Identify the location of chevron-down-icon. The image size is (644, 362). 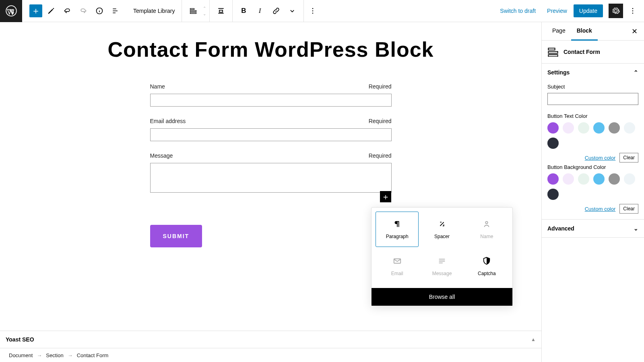
(292, 11).